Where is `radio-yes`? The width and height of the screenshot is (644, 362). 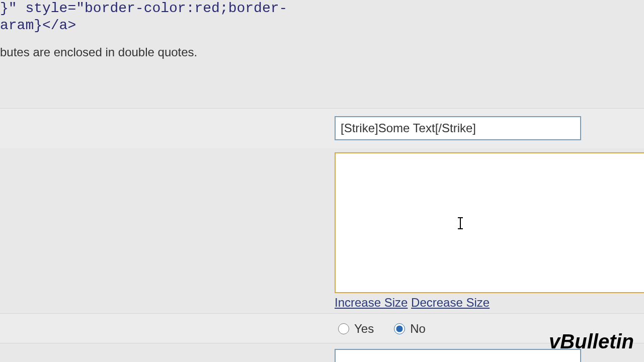
radio-yes is located at coordinates (344, 329).